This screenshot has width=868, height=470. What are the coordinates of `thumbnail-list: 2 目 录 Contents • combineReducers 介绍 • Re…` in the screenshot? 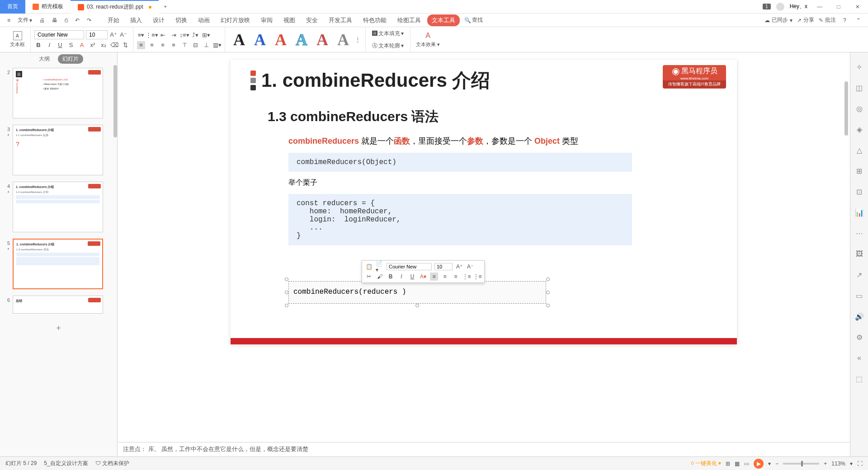 It's located at (59, 261).